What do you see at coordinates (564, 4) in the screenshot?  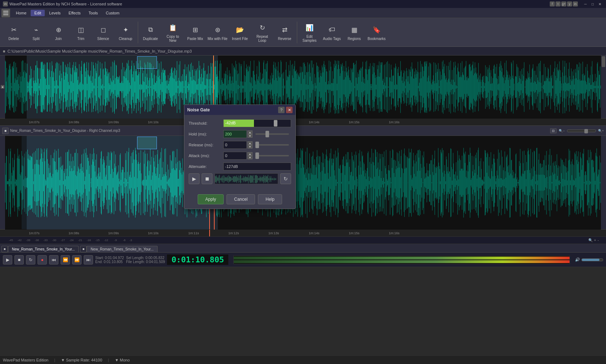 I see `social-icon-3: g+` at bounding box center [564, 4].